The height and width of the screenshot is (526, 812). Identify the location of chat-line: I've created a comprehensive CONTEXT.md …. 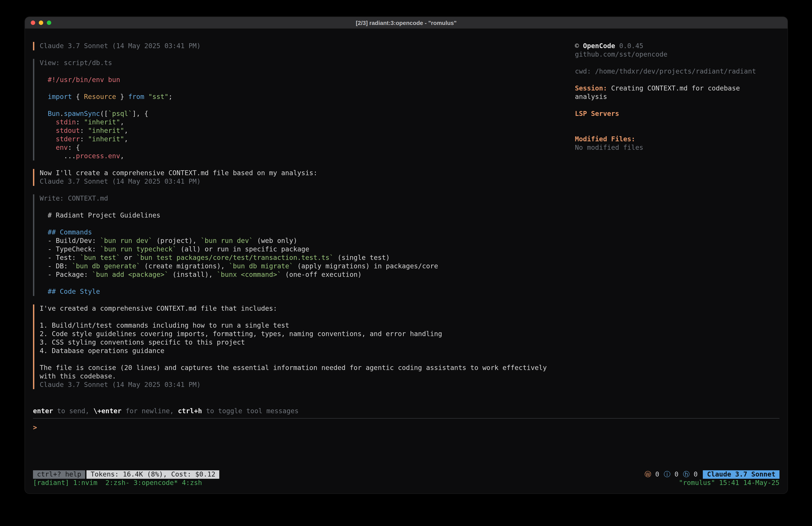
(307, 309).